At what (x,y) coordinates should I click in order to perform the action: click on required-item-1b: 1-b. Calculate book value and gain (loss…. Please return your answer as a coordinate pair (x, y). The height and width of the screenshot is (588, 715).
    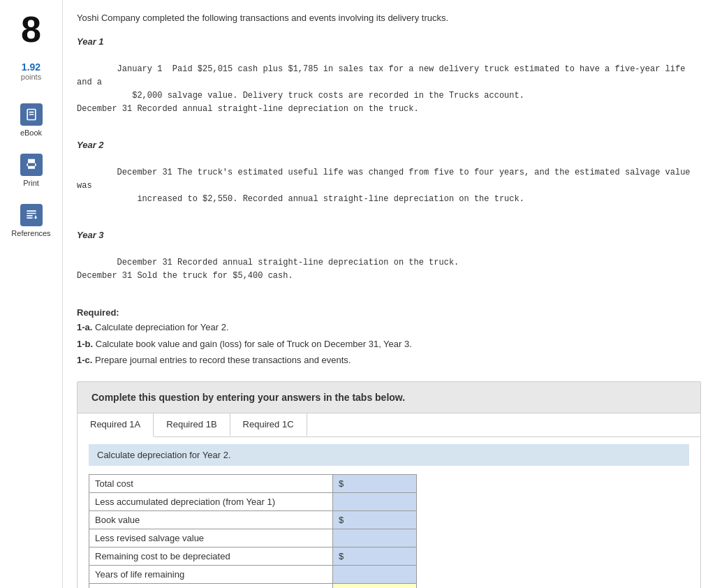
    Looking at the image, I should click on (389, 344).